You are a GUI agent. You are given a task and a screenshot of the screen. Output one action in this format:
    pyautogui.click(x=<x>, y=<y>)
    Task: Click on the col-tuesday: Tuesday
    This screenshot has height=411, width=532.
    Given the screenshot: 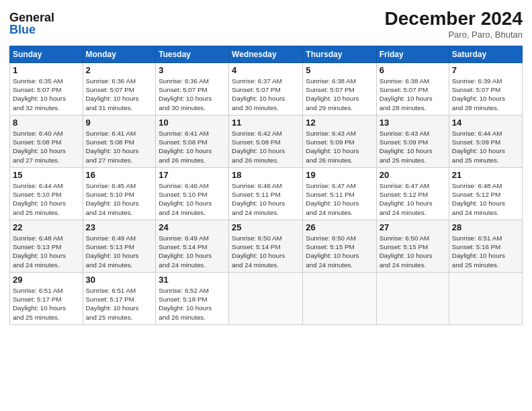 What is the action you would take?
    pyautogui.click(x=192, y=55)
    